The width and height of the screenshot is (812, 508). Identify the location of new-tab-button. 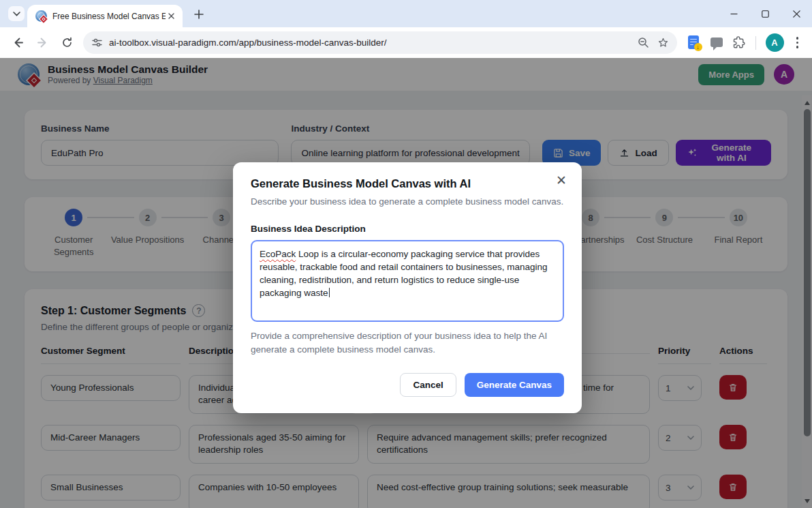
(199, 14).